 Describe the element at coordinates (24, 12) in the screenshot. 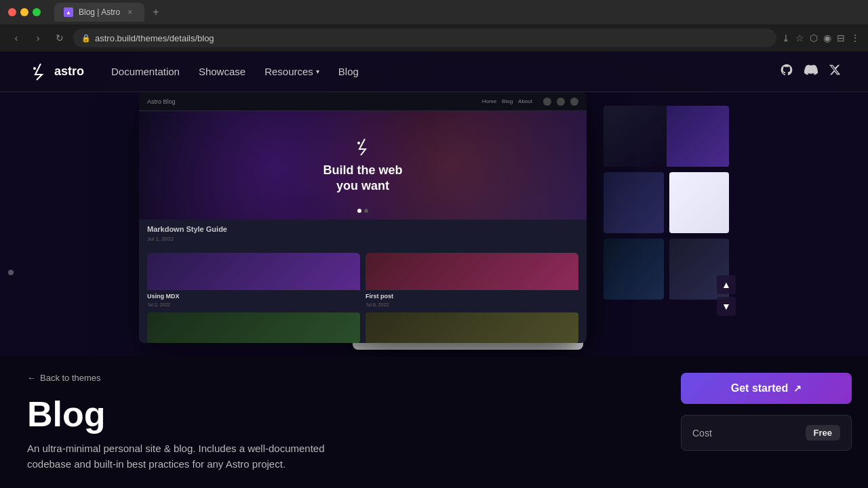

I see `traffic-lights` at that location.